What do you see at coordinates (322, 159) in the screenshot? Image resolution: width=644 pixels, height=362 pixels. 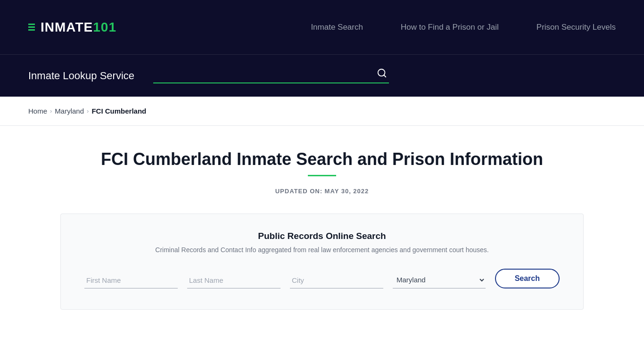 I see `page-title: FCI Cumberland Inmate Search and Prison …` at bounding box center [322, 159].